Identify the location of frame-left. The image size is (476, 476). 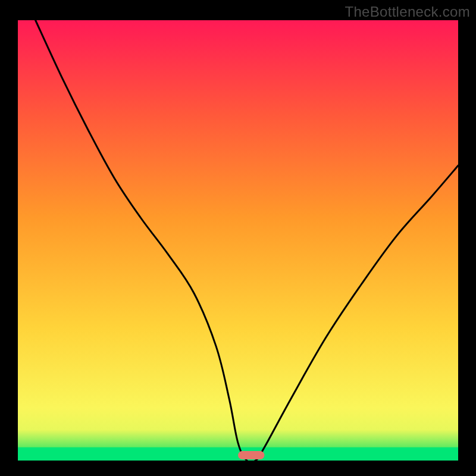
(9, 238).